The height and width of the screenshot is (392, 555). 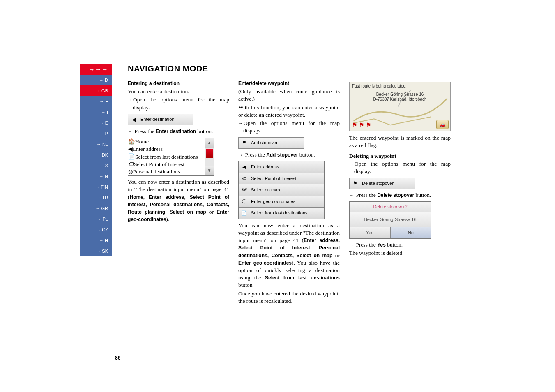 What do you see at coordinates (244, 201) in the screenshot?
I see `menu-item-icon: ⓘ` at bounding box center [244, 201].